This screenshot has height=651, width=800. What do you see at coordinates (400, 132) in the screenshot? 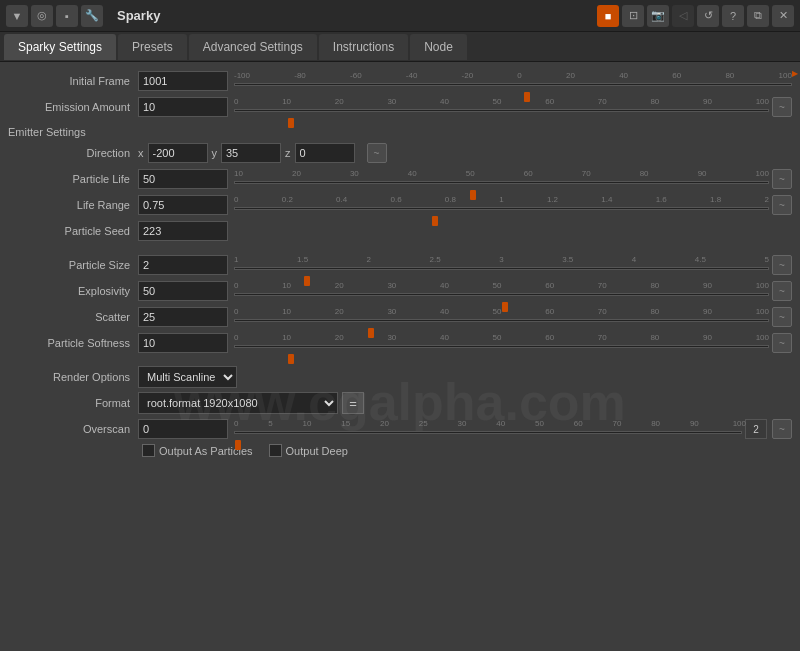
I see `emitter-settings-label: Emitter Settings` at bounding box center [400, 132].